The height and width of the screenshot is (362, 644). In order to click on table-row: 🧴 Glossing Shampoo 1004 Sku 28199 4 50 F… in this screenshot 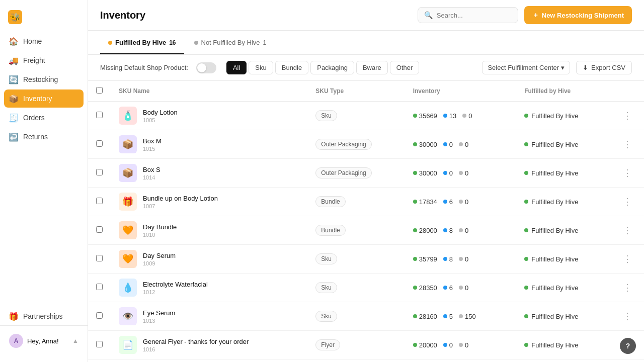, I will do `click(366, 361)`.